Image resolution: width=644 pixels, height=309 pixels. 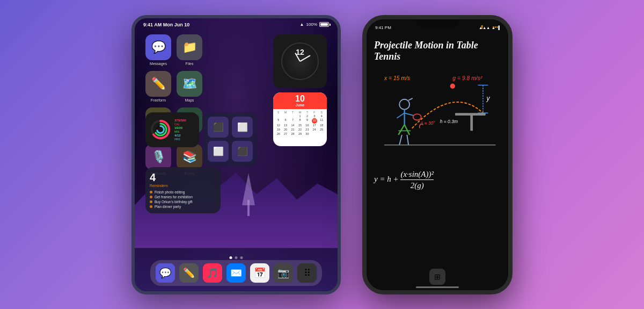 I want to click on svg-text: g = 9.8 m/s², so click(x=467, y=78).